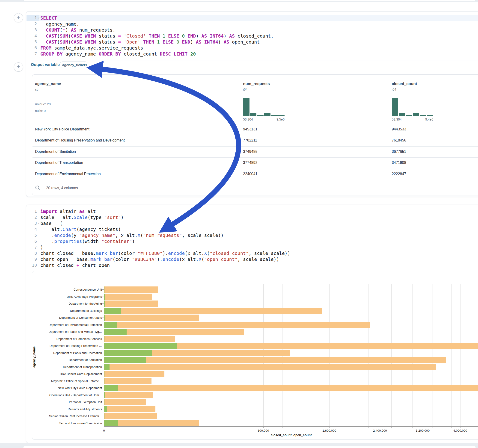 The width and height of the screenshot is (478, 448). What do you see at coordinates (252, 241) in the screenshot?
I see `code-line: 6 .properties(width="container")` at bounding box center [252, 241].